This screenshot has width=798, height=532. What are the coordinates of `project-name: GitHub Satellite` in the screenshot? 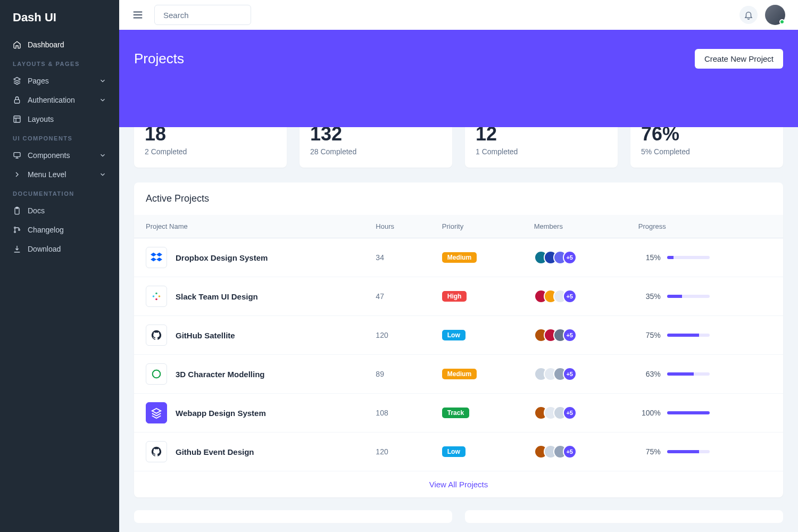 It's located at (205, 335).